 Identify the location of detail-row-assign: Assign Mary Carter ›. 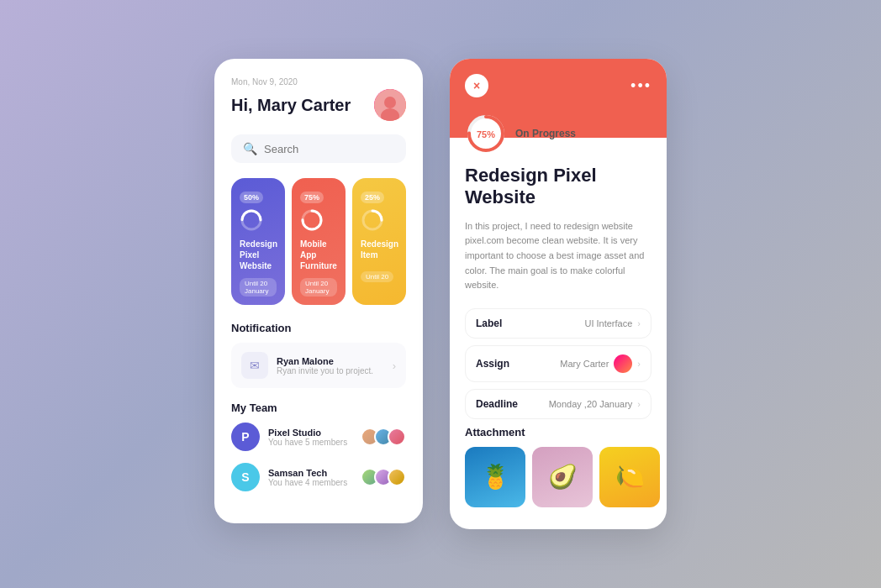
(558, 364).